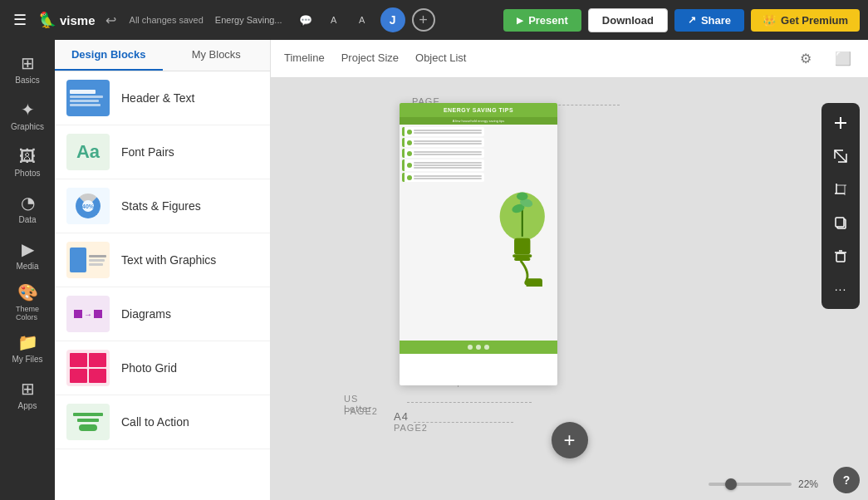 This screenshot has height=500, width=868. What do you see at coordinates (27, 359) in the screenshot?
I see `sidebar-files-label: My Files` at bounding box center [27, 359].